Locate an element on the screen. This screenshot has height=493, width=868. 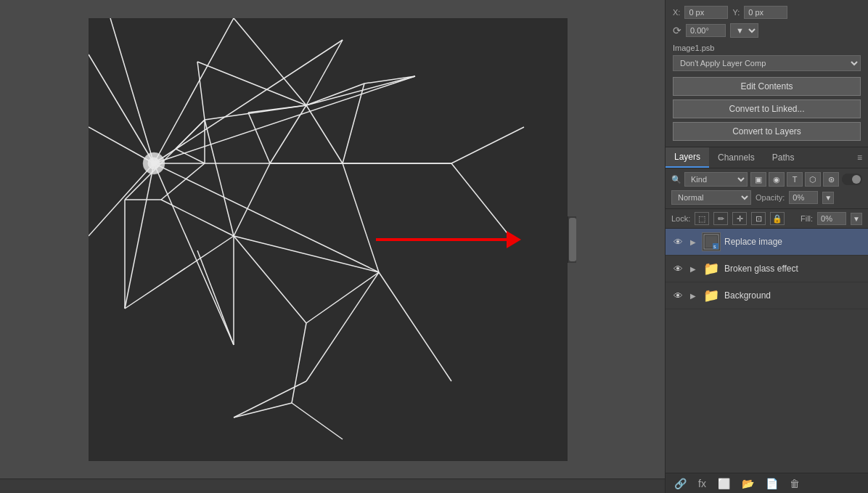
expand-icon-0: ▶ is located at coordinates (693, 242).